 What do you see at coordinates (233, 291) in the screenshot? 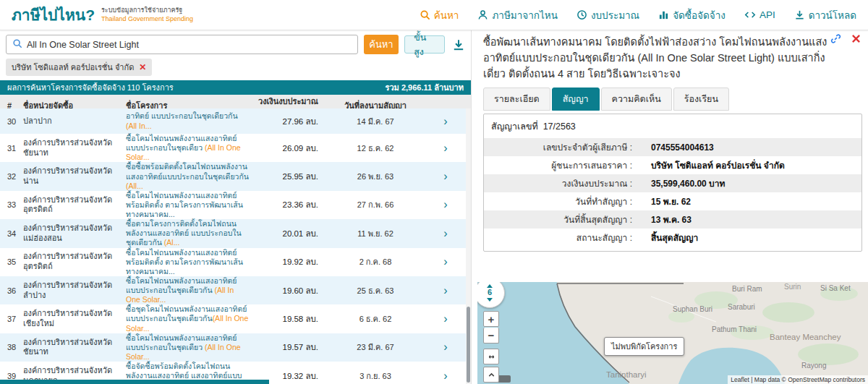
I see `table-row: 36 องค์การบริหารส่วนจังหวัดลำปาง ซื้อโคม…` at bounding box center [233, 291].